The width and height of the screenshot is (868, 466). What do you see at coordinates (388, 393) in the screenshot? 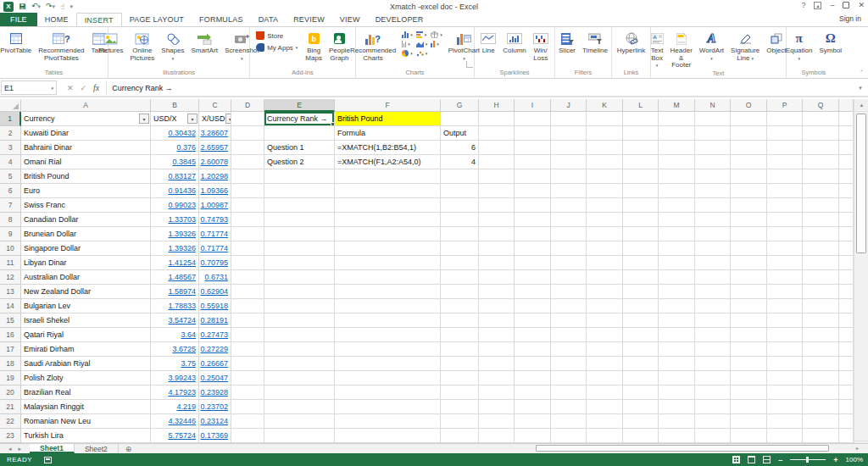
I see `cell-F20` at bounding box center [388, 393].